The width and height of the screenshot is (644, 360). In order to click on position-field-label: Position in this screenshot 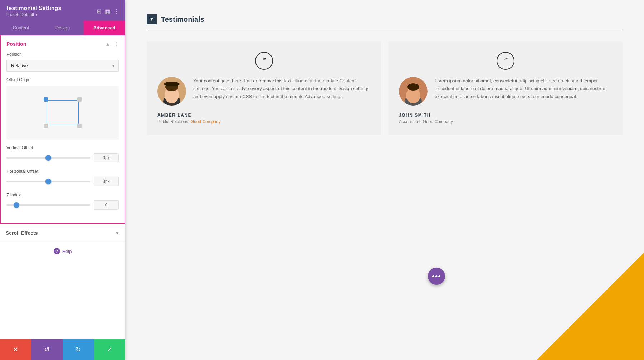, I will do `click(63, 54)`.